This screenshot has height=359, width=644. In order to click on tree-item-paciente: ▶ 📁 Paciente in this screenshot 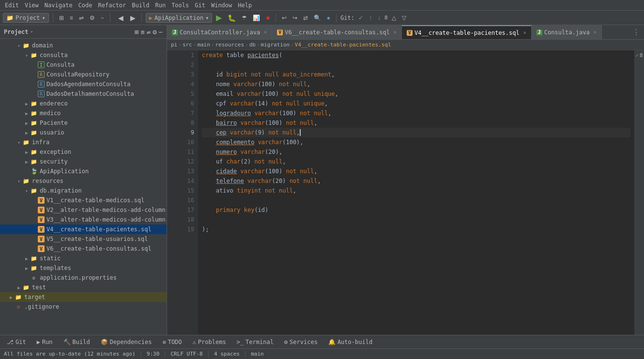, I will do `click(83, 123)`.